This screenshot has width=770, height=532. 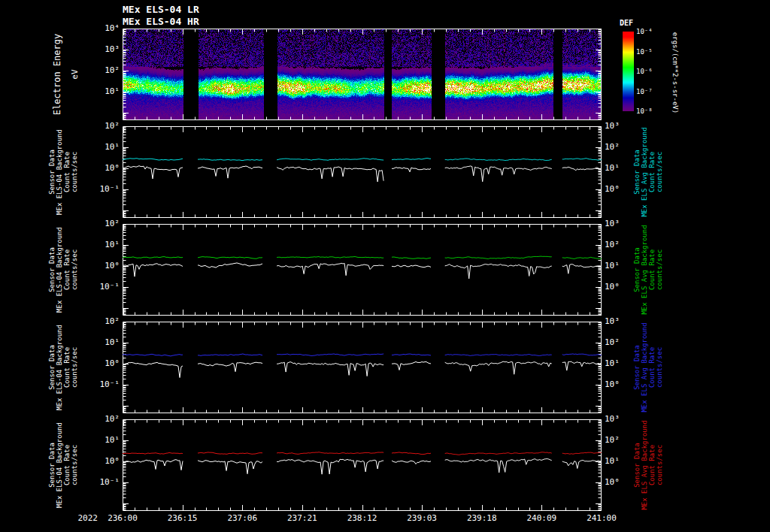 What do you see at coordinates (78, 518) in the screenshot?
I see `x-axis-year-label: 2022` at bounding box center [78, 518].